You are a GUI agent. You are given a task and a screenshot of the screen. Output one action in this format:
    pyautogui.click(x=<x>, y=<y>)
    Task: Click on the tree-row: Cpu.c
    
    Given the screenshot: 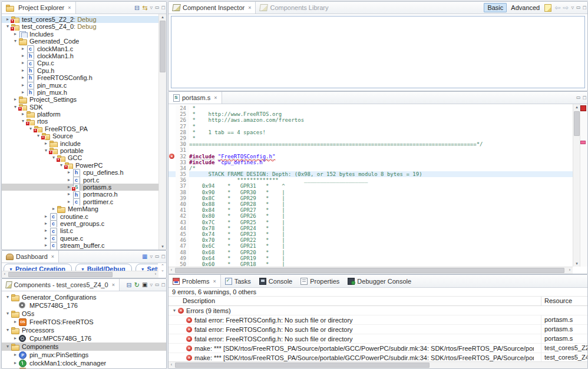 What is the action you would take?
    pyautogui.click(x=80, y=63)
    